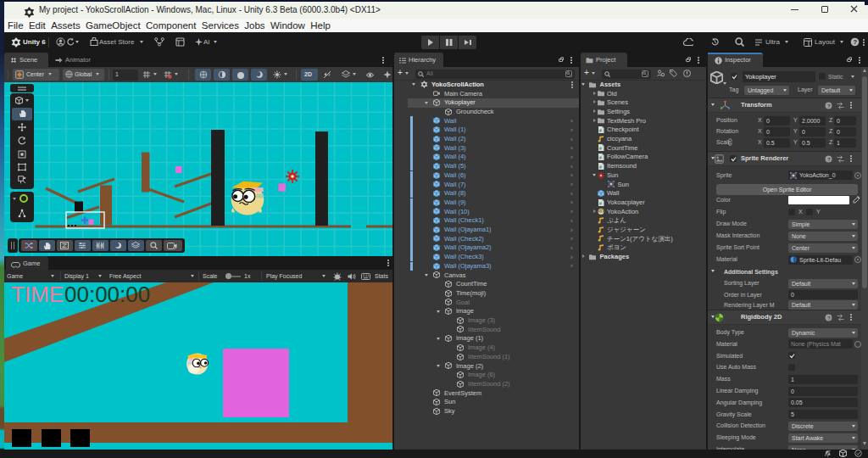 The width and height of the screenshot is (868, 458). What do you see at coordinates (107, 295) in the screenshot?
I see `svg-text: 00:00:00` at bounding box center [107, 295].